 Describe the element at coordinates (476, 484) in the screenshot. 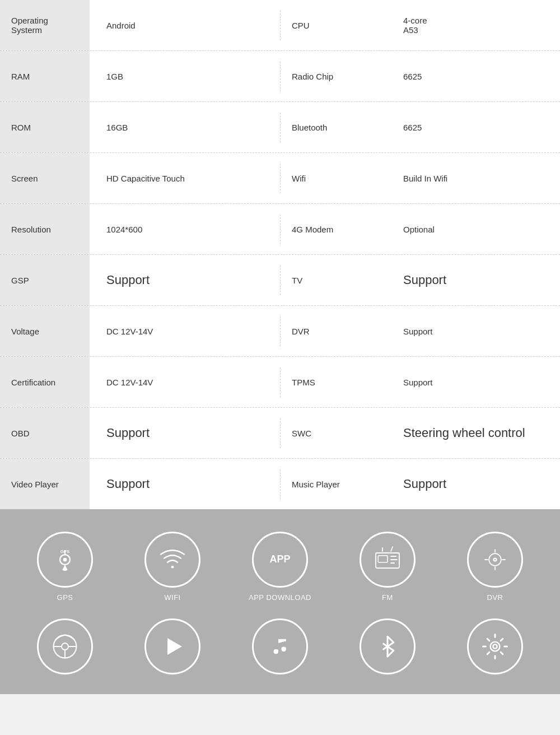

I see `spec-value2-9: Support` at that location.